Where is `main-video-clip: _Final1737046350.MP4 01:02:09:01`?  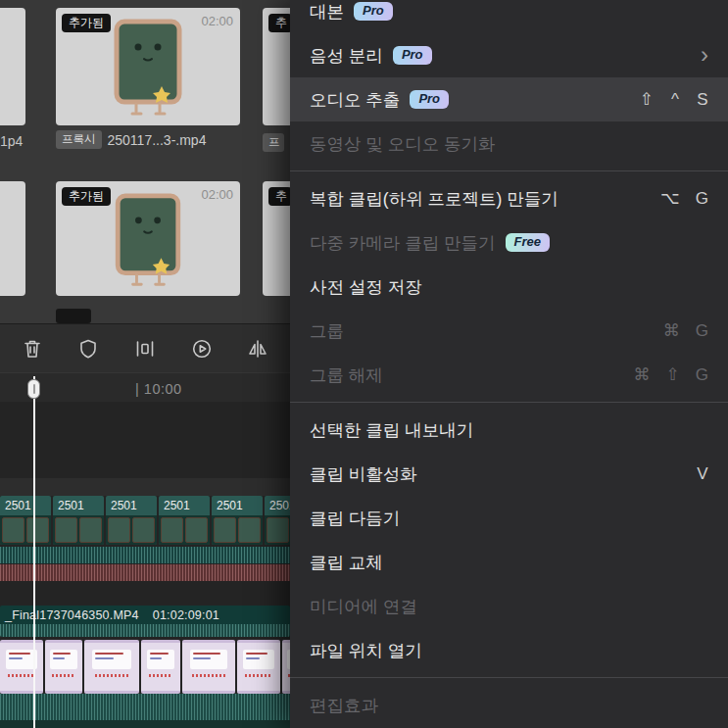
main-video-clip: _Final1737046350.MP4 01:02:09:01 is located at coordinates (145, 621).